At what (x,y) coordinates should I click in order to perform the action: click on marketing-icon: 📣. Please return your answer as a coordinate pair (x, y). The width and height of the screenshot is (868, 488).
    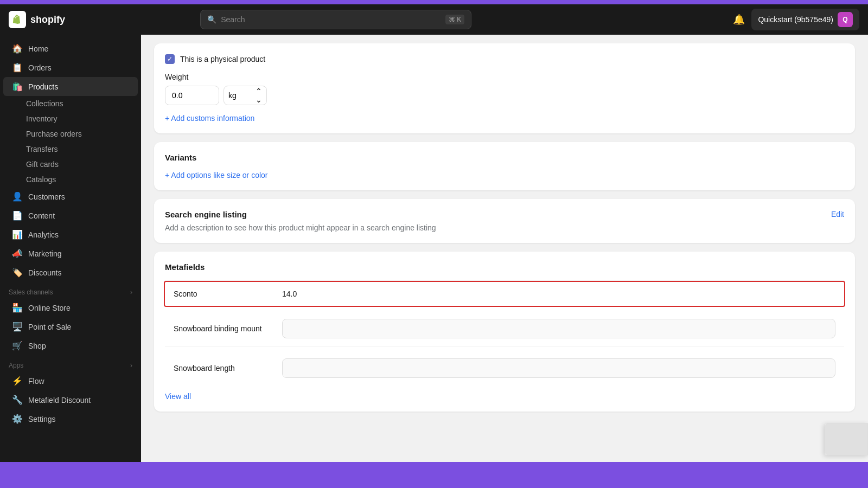
    Looking at the image, I should click on (17, 254).